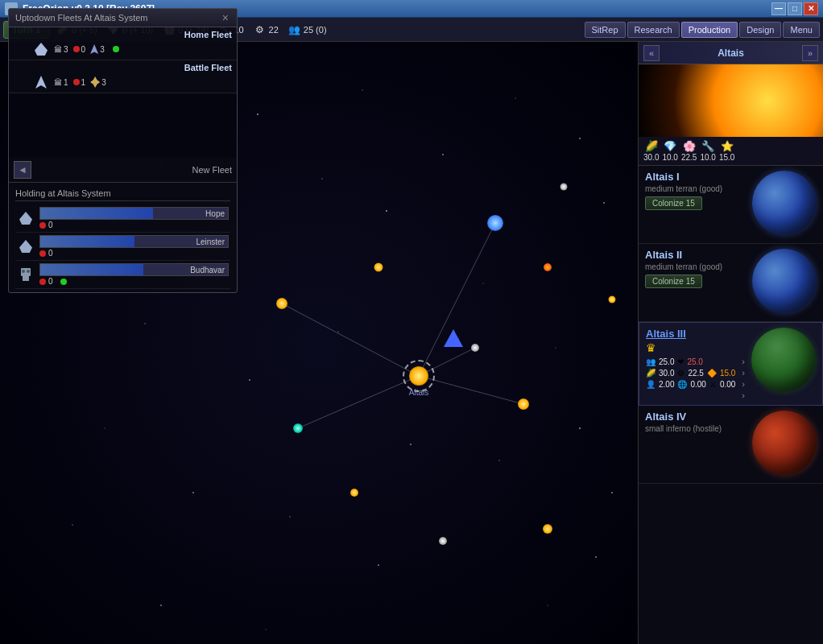  What do you see at coordinates (23, 170) in the screenshot?
I see `new-fleet-prev-button: ◄` at bounding box center [23, 170].